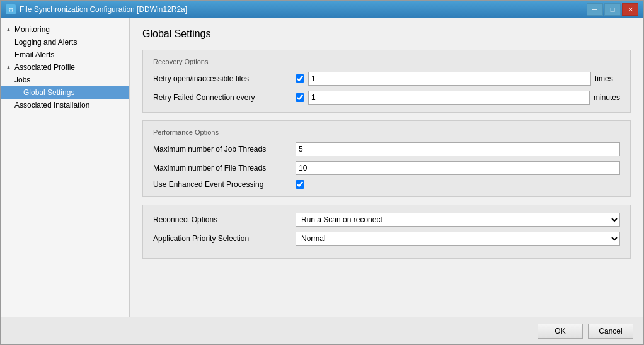 The image size is (644, 345). I want to click on close-button: ✕, so click(630, 9).